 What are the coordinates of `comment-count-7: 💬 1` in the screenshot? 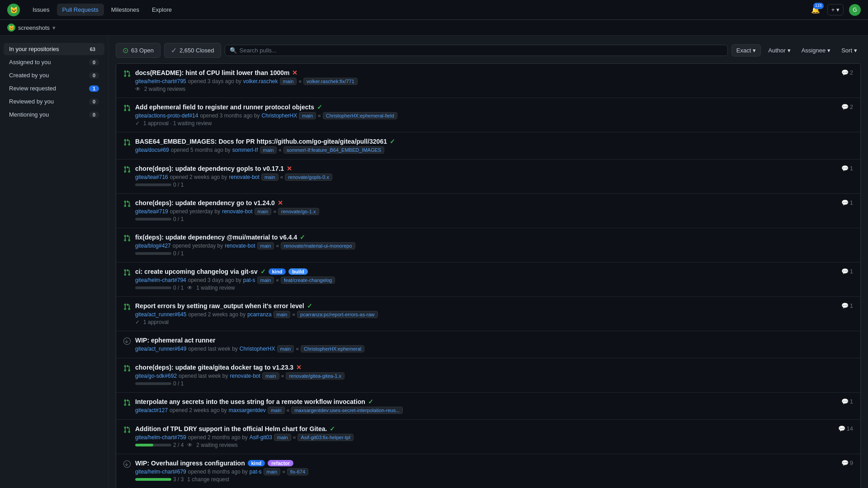 It's located at (847, 305).